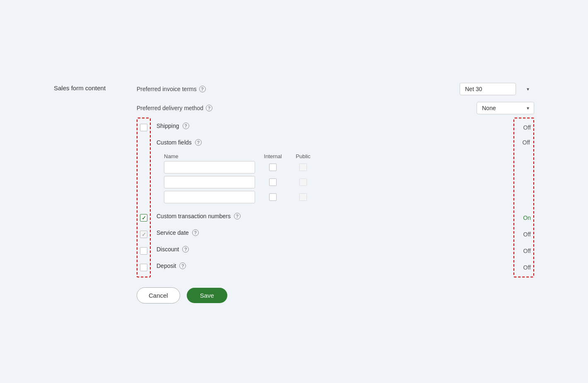 Image resolution: width=588 pixels, height=383 pixels. What do you see at coordinates (333, 142) in the screenshot?
I see `custom-fields-label-row: Custom fields ?` at bounding box center [333, 142].